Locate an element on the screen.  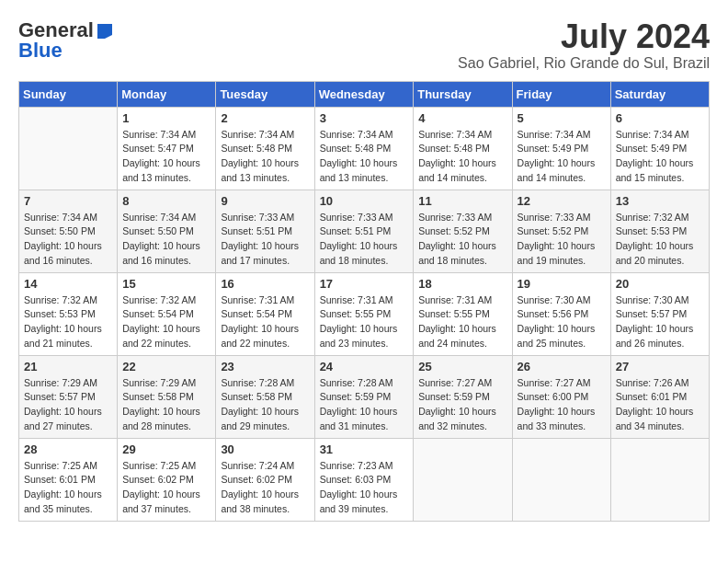
day-number: 1 is located at coordinates (166, 118).